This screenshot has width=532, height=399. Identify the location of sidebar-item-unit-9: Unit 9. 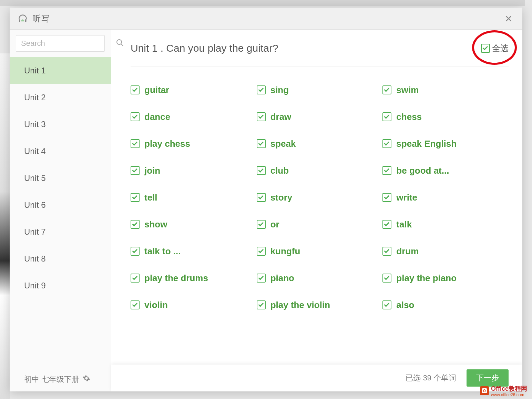
(60, 286).